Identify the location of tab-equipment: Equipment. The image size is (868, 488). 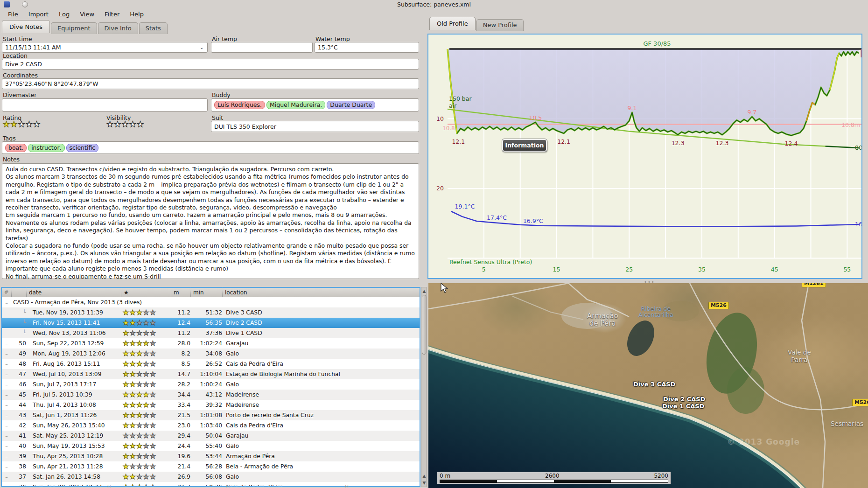
(74, 28).